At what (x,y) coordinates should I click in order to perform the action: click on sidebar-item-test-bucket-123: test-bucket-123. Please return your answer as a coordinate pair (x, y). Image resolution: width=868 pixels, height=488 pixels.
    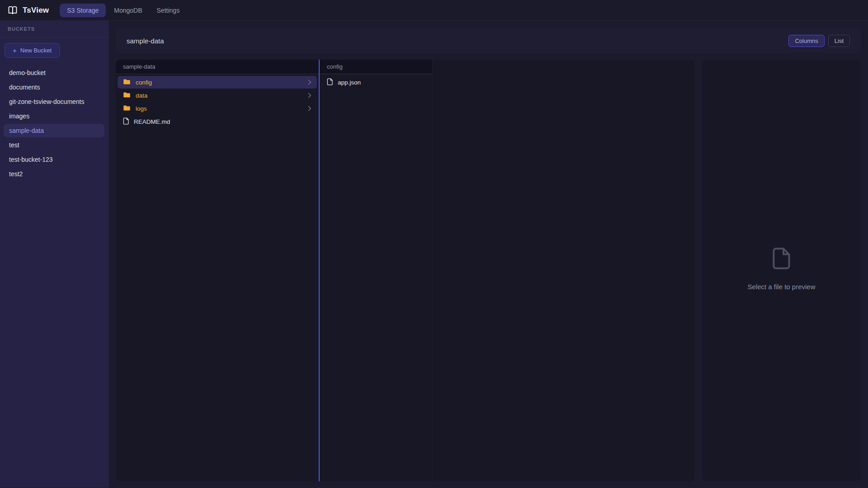
    Looking at the image, I should click on (54, 160).